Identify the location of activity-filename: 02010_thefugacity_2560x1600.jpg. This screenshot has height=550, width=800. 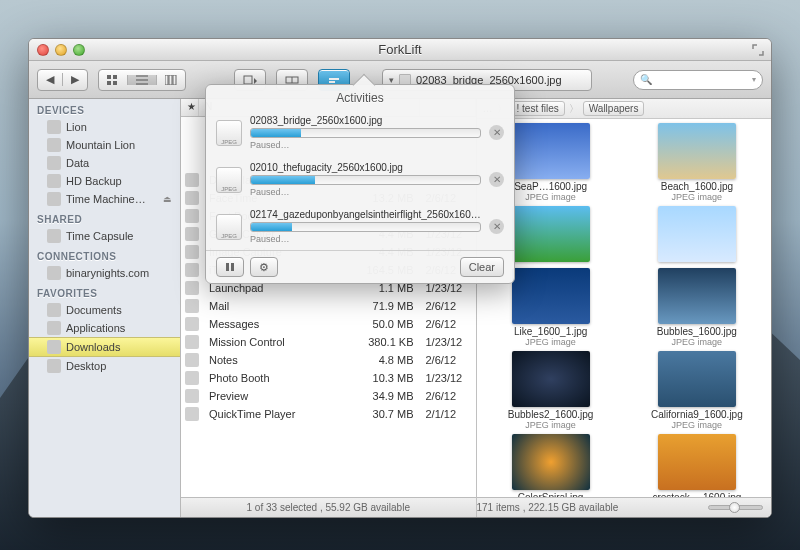
(366, 168).